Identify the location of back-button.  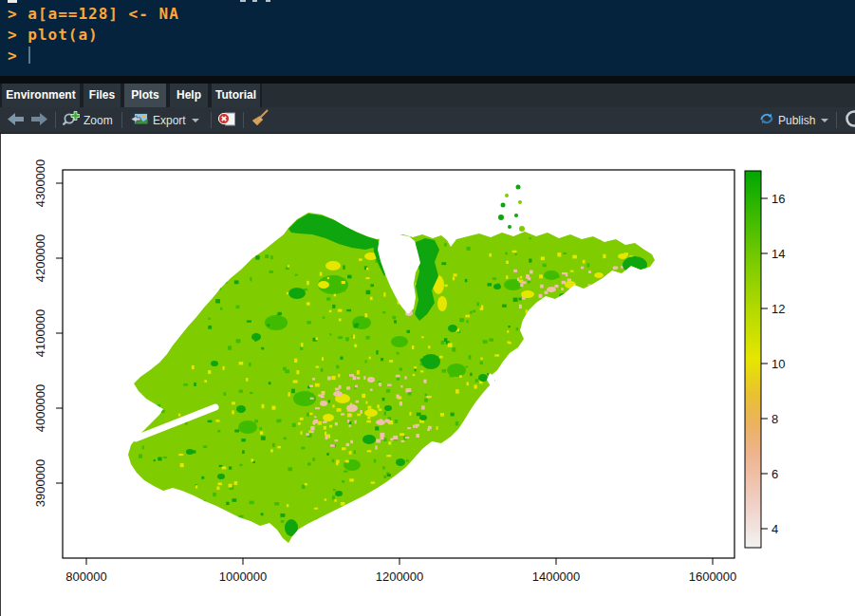
(15, 120).